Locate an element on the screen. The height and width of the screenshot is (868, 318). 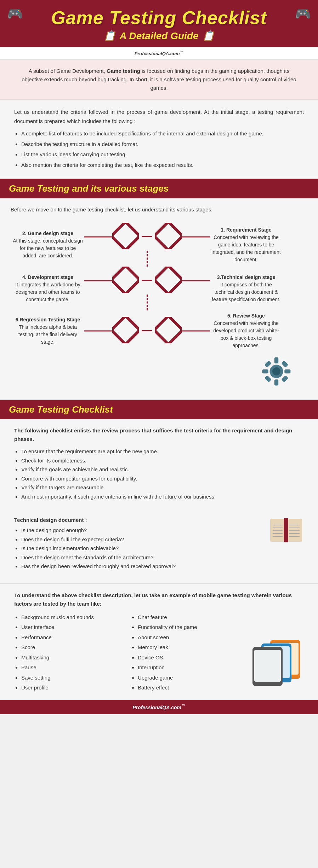
row3-diamonds is located at coordinates (147, 331).